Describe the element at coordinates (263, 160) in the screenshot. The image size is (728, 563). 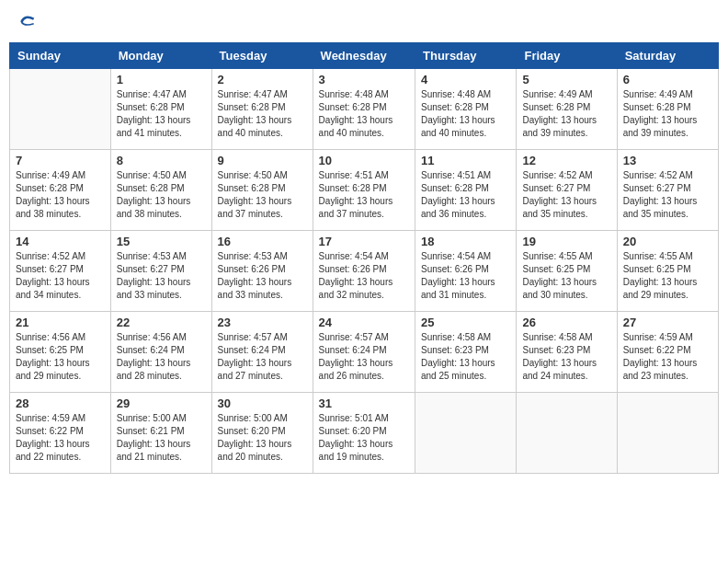
I see `day-number: 9` at that location.